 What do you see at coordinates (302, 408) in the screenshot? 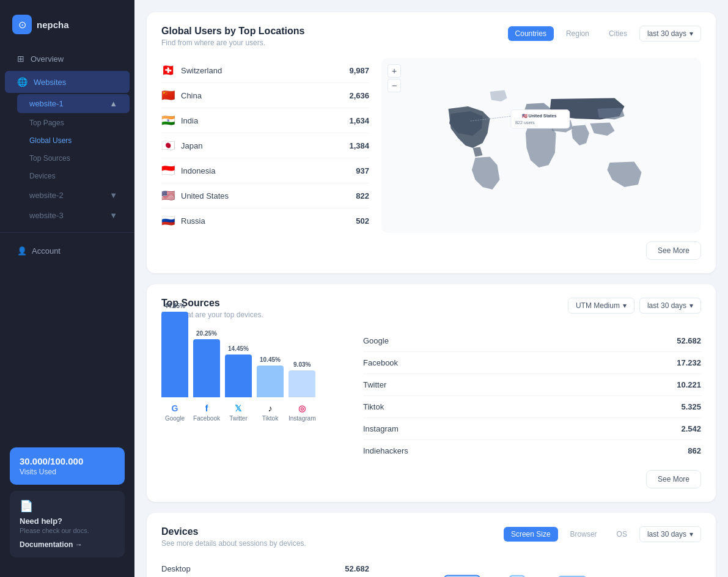
I see `bar-icon-4: ◎` at bounding box center [302, 408].